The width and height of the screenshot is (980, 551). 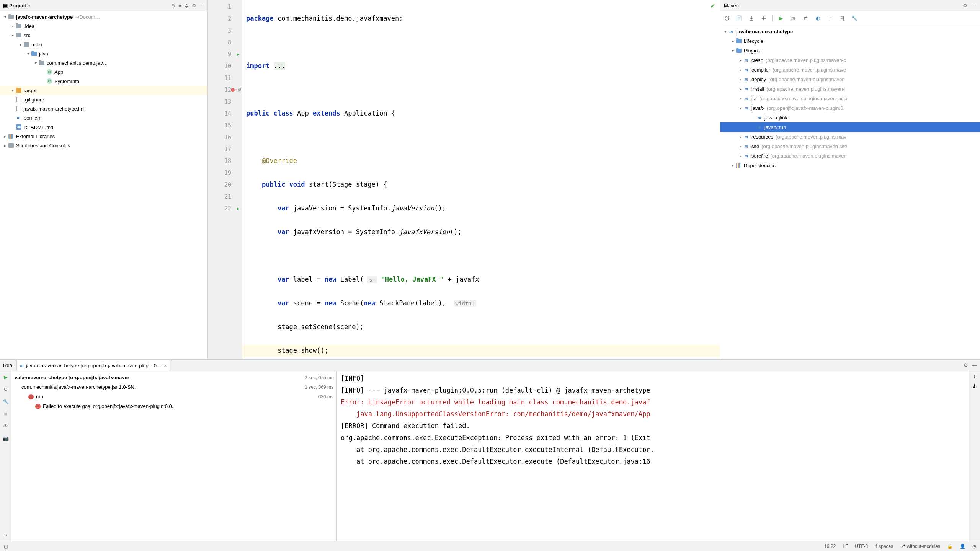 I want to click on tool-window-icon: ▢, so click(x=6, y=546).